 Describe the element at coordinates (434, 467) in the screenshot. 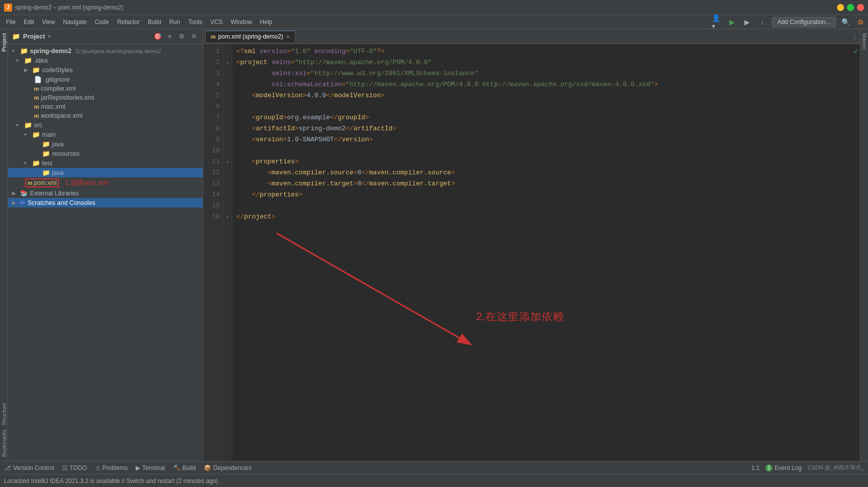

I see `status-bar: ⎇ Version Control ☑ TODO ⚠ Problems ▶ Te…` at that location.